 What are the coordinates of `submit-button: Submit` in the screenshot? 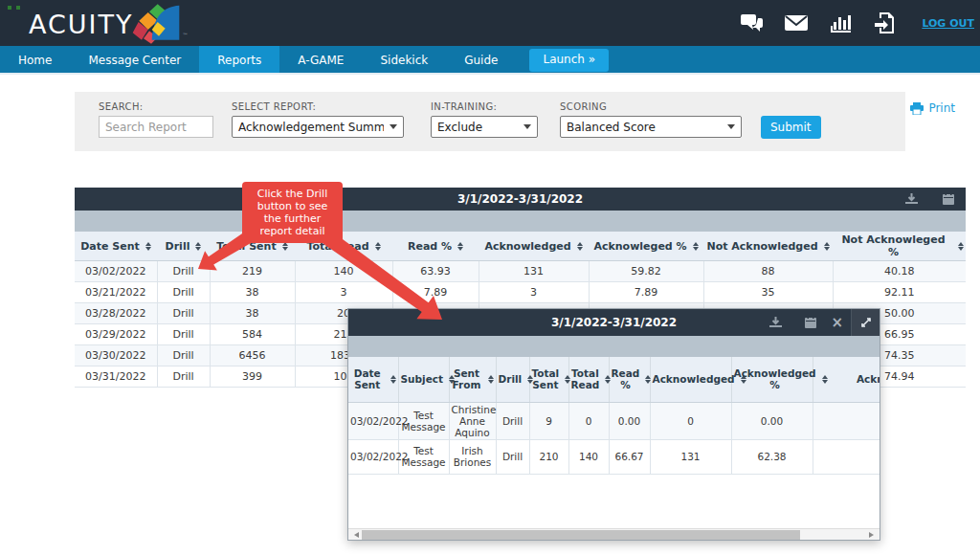 It's located at (791, 127).